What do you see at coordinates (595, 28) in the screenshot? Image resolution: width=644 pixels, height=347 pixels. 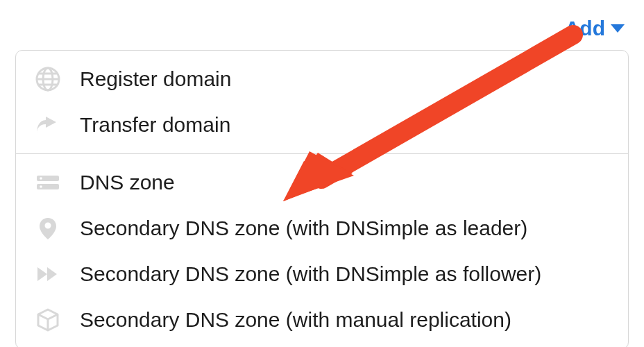 I see `add-button: Add` at bounding box center [595, 28].